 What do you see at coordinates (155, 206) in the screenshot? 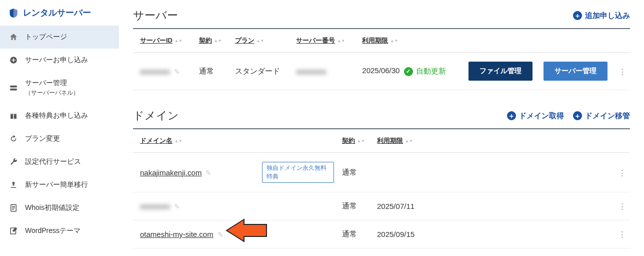
I see `domain-name-masked: xxxxxxxx` at bounding box center [155, 206].